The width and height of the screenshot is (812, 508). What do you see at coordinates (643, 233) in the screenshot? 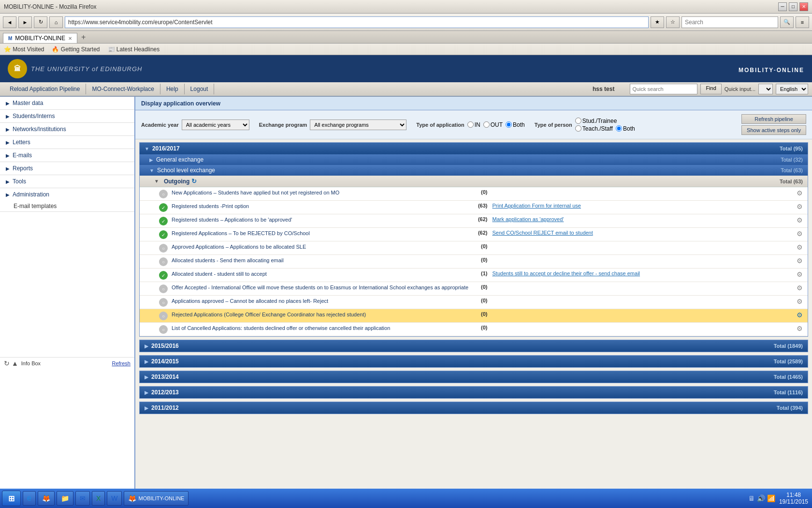
I see `row-action: Send CO/School REJECT email to student` at bounding box center [643, 233].